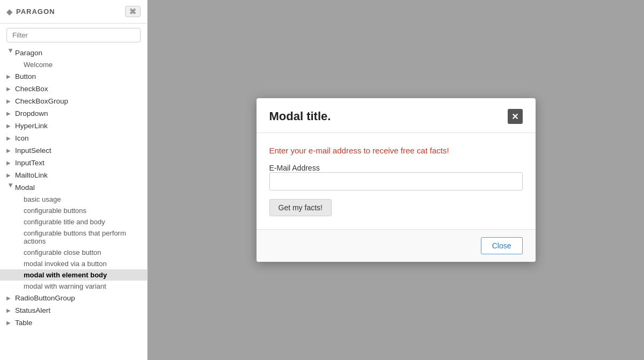 The height and width of the screenshot is (360, 644). What do you see at coordinates (24, 323) in the screenshot?
I see `sidebar-item-label: Table` at bounding box center [24, 323].